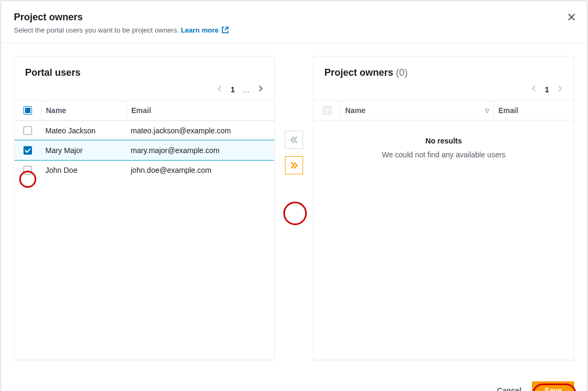 Image resolution: width=588 pixels, height=391 pixels. What do you see at coordinates (84, 150) in the screenshot?
I see `row-name: Mary Major` at bounding box center [84, 150].